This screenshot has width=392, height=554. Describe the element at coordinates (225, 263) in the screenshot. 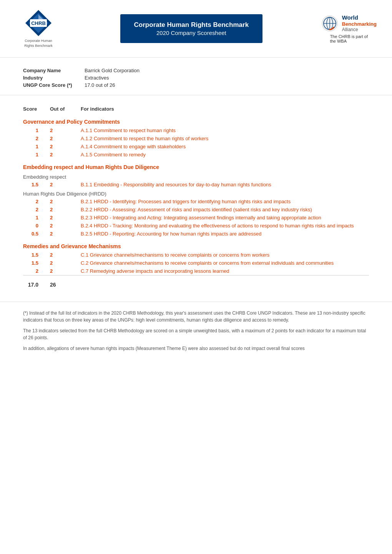

I see `indicator-cell: C.2 Grievance channels/mechanisms to rec…` at that location.